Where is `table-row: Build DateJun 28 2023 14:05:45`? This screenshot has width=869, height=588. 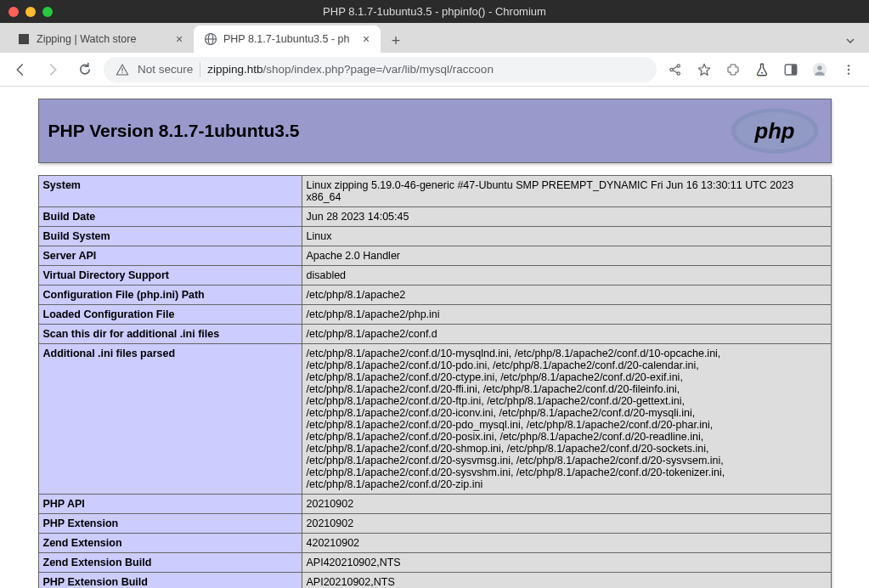 table-row: Build DateJun 28 2023 14:05:45 is located at coordinates (435, 218).